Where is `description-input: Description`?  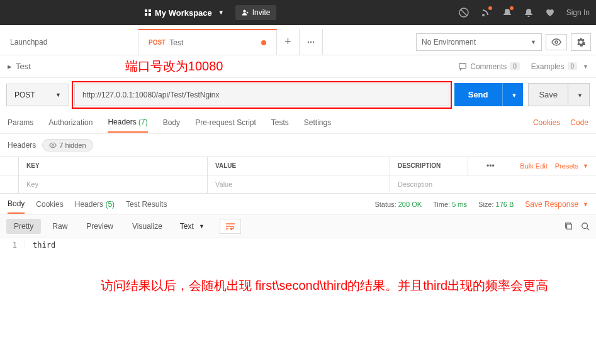
description-input: Description is located at coordinates (493, 184).